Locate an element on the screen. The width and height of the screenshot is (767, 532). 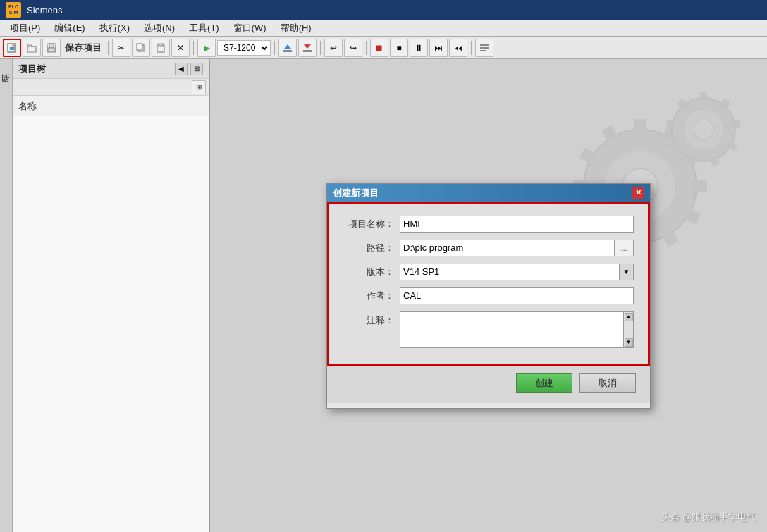
scroll-down-arrow: ▼ is located at coordinates (629, 342).